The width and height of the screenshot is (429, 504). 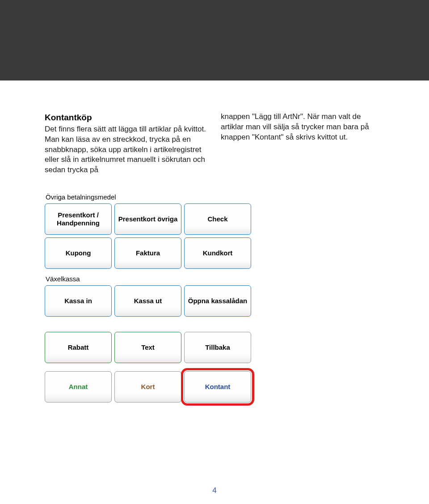 What do you see at coordinates (126, 144) in the screenshot?
I see `col-left: Kontantköp Det finns flera sätt att lägg…` at bounding box center [126, 144].